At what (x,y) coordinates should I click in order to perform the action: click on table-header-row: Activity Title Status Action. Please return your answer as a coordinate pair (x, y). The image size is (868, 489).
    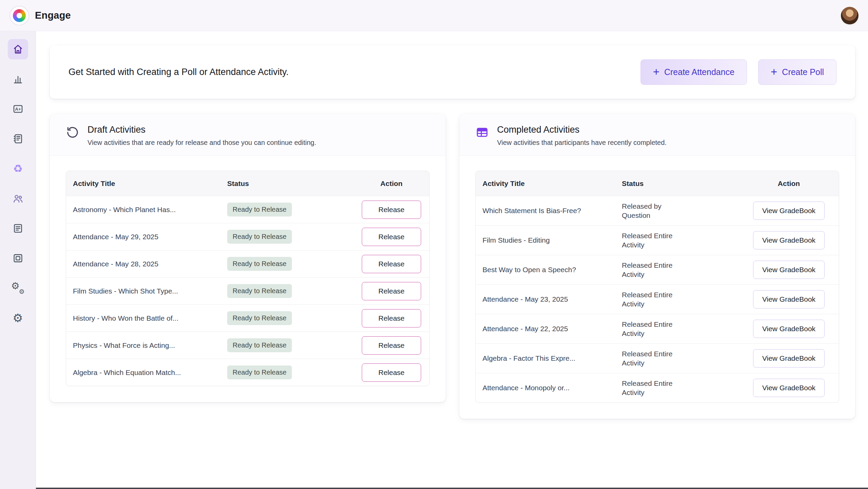
    Looking at the image, I should click on (248, 183).